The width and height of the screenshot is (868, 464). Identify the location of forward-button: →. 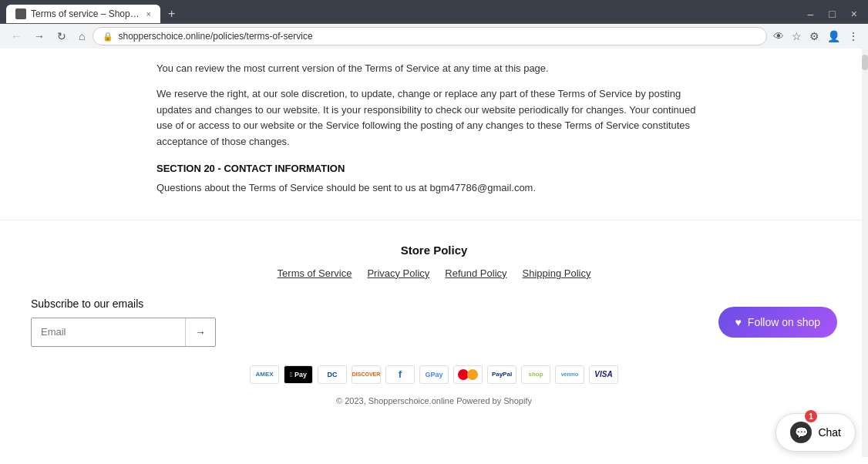
(39, 36).